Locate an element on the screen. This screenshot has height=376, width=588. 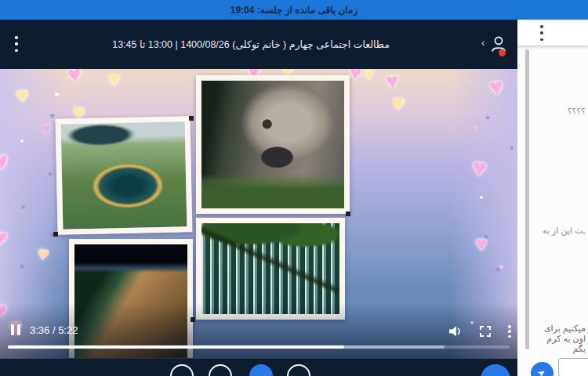
chat-scrollbar is located at coordinates (527, 199).